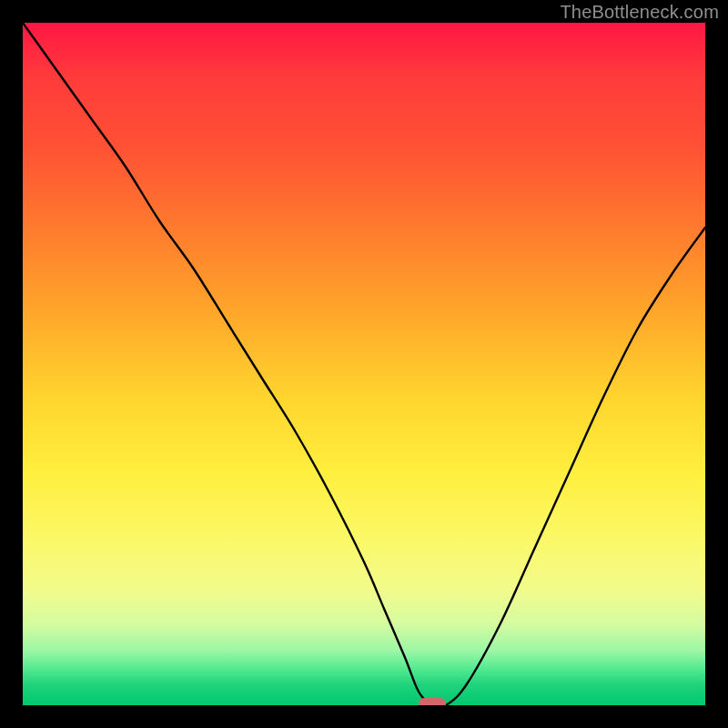  I want to click on watermark-text: TheBottleneck.com, so click(639, 13).